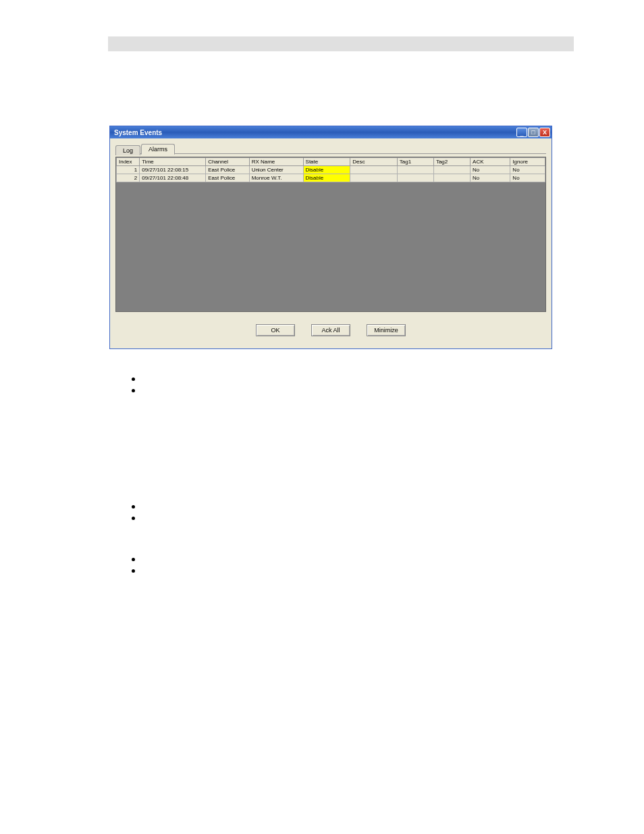 The width and height of the screenshot is (644, 834). I want to click on ack-all-button: Ack All, so click(331, 330).